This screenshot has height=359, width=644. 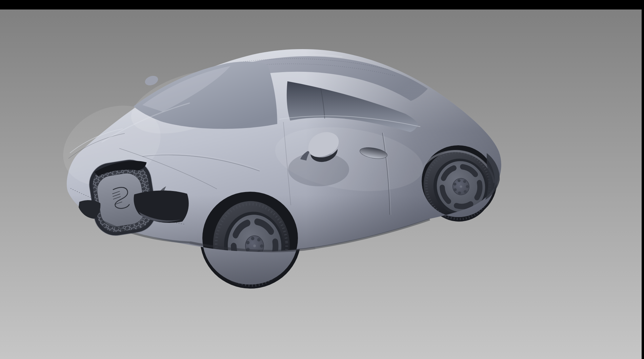 I want to click on letterbox-top-bar, so click(x=322, y=5).